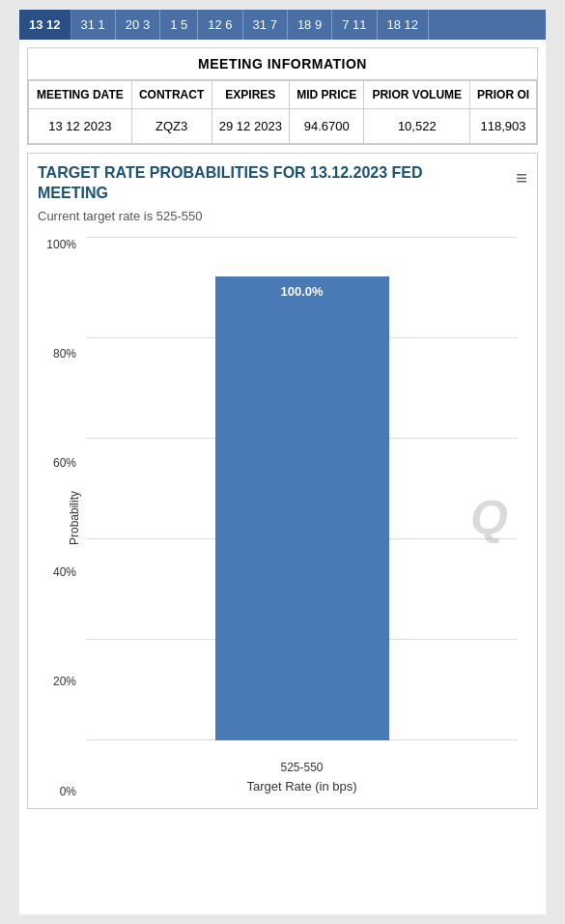  Describe the element at coordinates (81, 127) in the screenshot. I see `table-cell: 13 12 2023` at that location.